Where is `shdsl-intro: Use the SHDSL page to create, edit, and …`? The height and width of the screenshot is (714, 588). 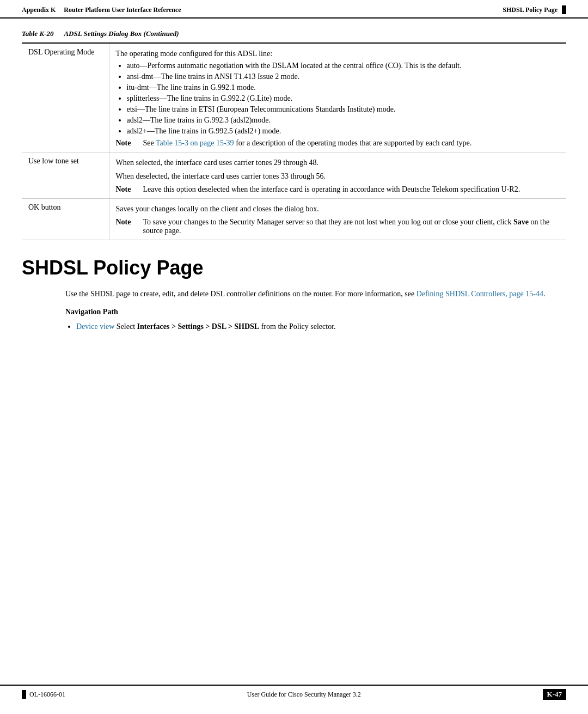 shdsl-intro: Use the SHDSL page to create, edit, and … is located at coordinates (316, 294).